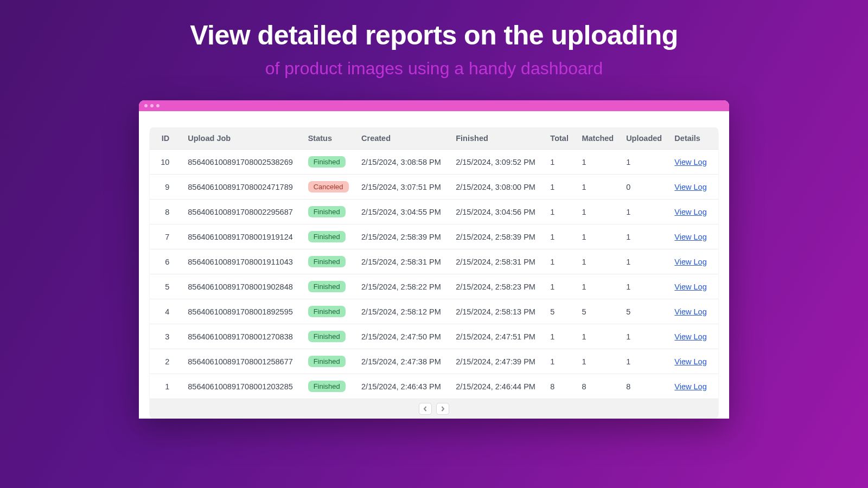 The height and width of the screenshot is (488, 868). I want to click on cell-id: 8, so click(166, 212).